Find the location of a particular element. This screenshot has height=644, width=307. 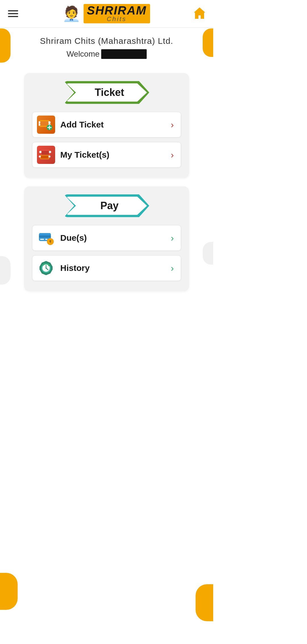

dues-chevron-icon: › is located at coordinates (172, 238).